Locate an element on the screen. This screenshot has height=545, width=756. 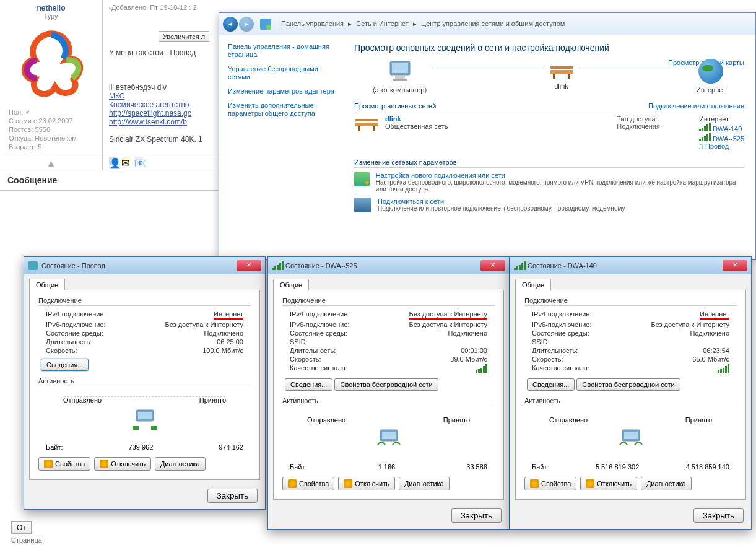
conn-link-dwa525: DWA--525 is located at coordinates (722, 137).